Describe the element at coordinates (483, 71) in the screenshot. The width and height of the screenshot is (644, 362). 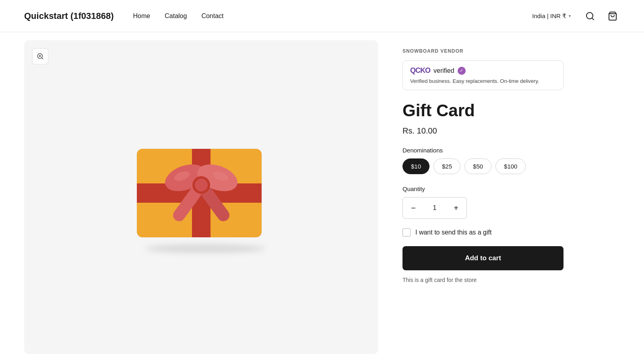
I see `vendor-badge-top: QCKO verified ✓` at that location.